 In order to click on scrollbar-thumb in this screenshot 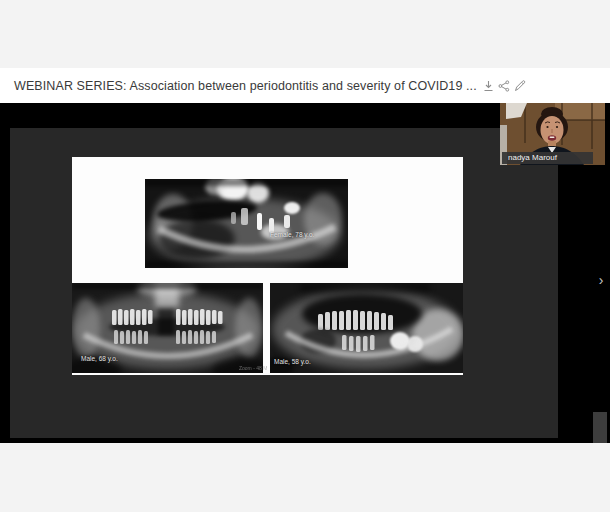, I will do `click(600, 428)`.